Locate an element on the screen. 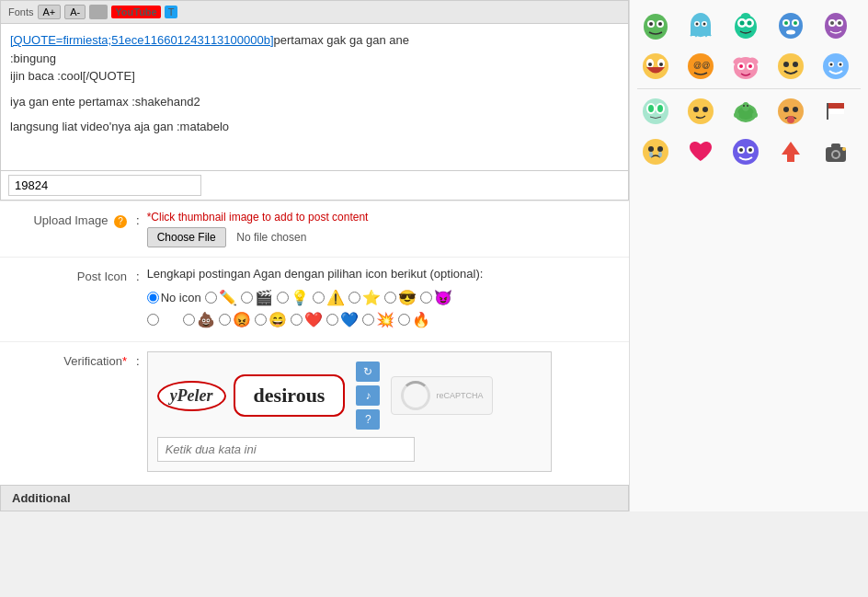  additional-bar: Additional is located at coordinates (314, 499).